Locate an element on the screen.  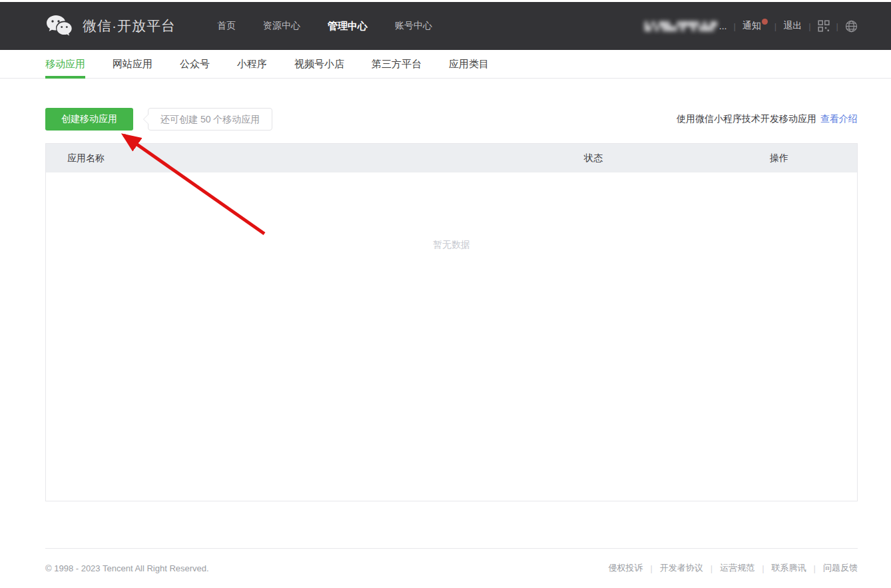
app-header: 微信·开放平台 首页 资源中心 管理中心 账号中心 ▙▚▜▙▞▛▜▚▙▛ ...… is located at coordinates (446, 26).